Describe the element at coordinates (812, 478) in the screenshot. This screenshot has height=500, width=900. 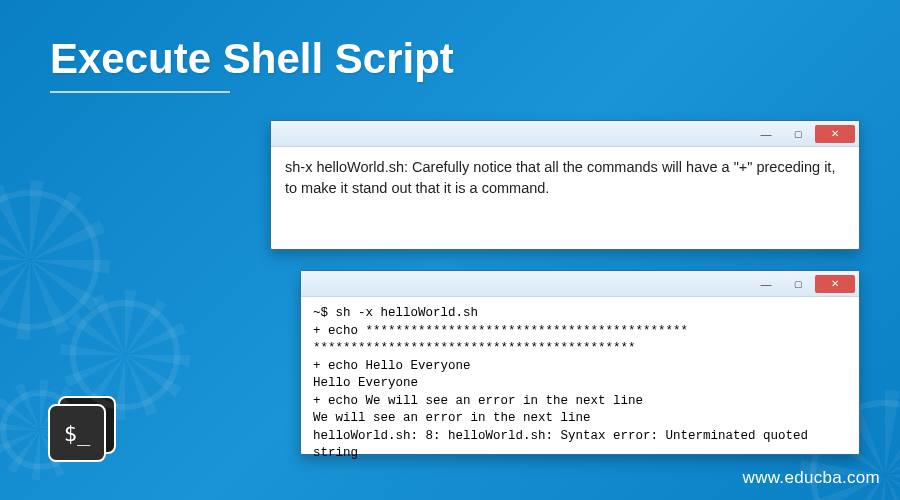
I see `watermark-url: www.educba.com` at that location.